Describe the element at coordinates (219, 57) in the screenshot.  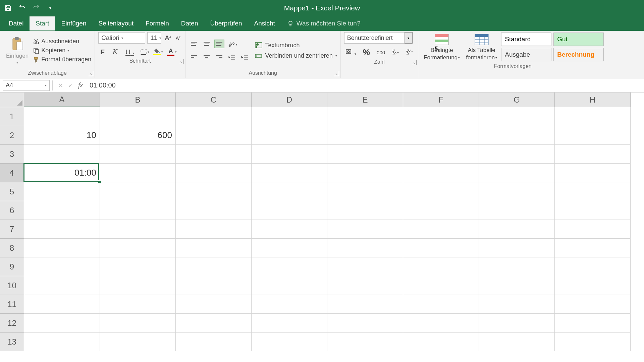
I see `align-right-button` at that location.